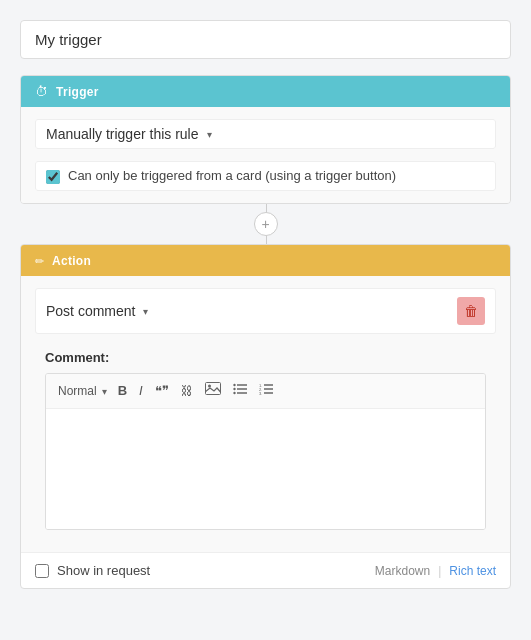  Describe the element at coordinates (210, 134) in the screenshot. I see `trigger-dropdown-arrow: ▾` at that location.